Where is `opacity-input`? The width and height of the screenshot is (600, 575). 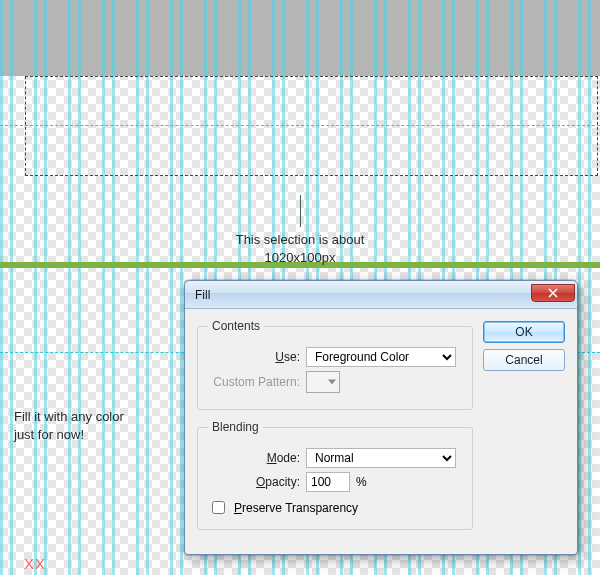
opacity-input is located at coordinates (328, 482).